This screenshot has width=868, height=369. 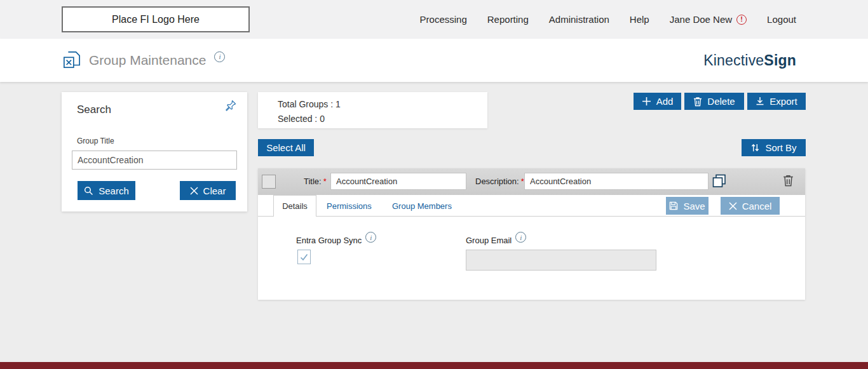 What do you see at coordinates (154, 152) in the screenshot?
I see `search-panel: Search Group Title Search Clear` at bounding box center [154, 152].